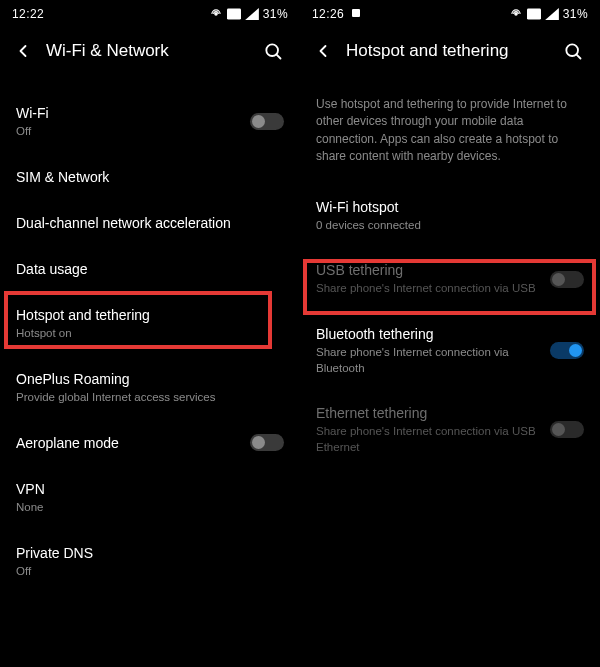  Describe the element at coordinates (150, 51) in the screenshot. I see `app-bar: Wi-Fi & Network` at that location.